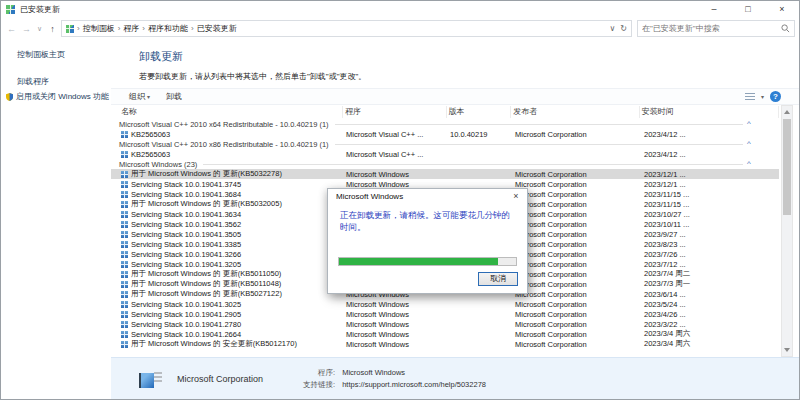 The width and height of the screenshot is (800, 400). I want to click on details-publisher: Microsoft Corporation, so click(220, 379).